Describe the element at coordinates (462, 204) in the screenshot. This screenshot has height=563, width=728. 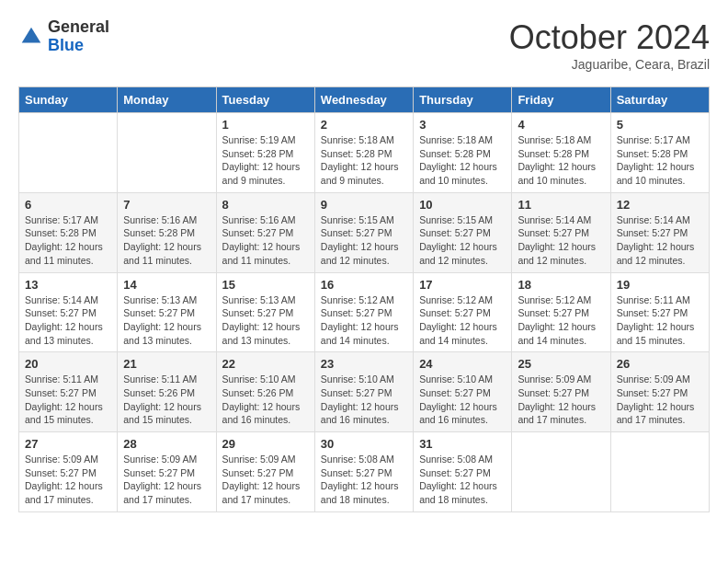
I see `day-number: 10` at that location.